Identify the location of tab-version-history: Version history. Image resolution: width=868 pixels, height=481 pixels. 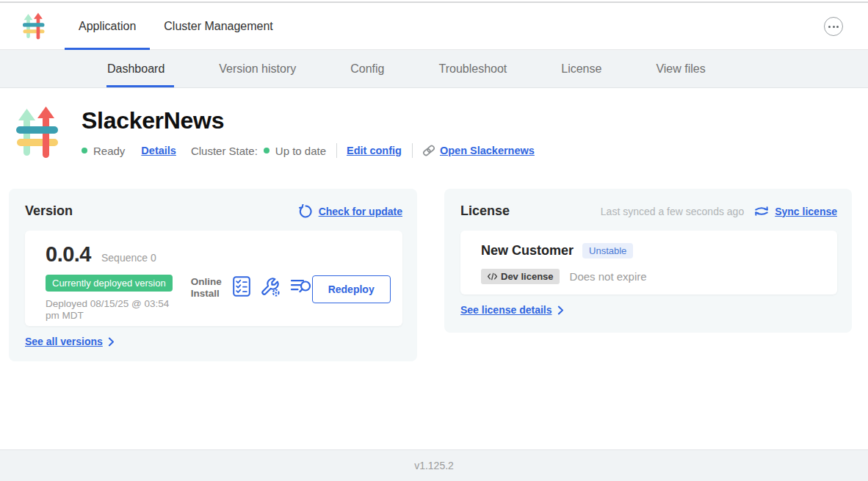
(257, 69).